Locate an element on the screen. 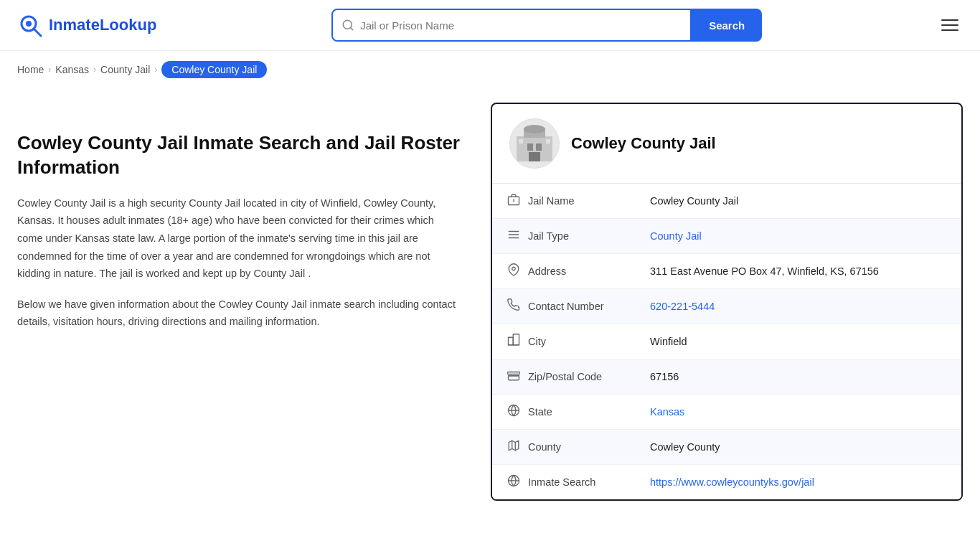 This screenshot has width=980, height=551. row-value-link: 620-221-5444 is located at coordinates (682, 306).